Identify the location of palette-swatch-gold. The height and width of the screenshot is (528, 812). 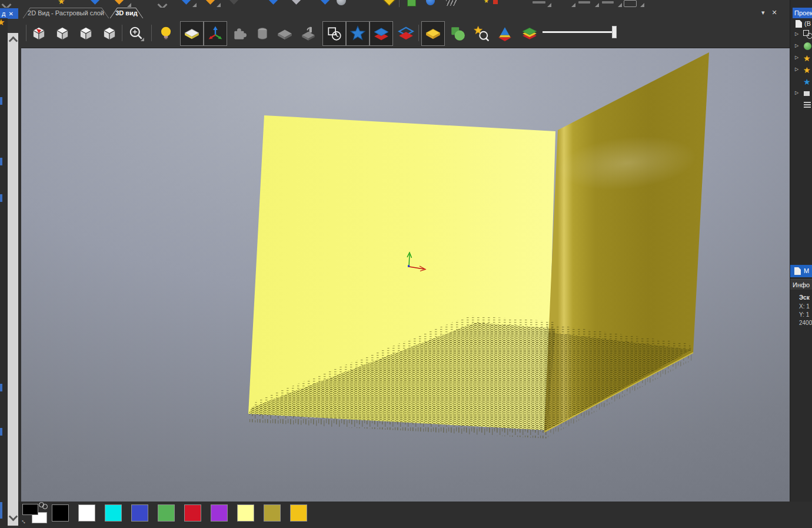
(299, 513).